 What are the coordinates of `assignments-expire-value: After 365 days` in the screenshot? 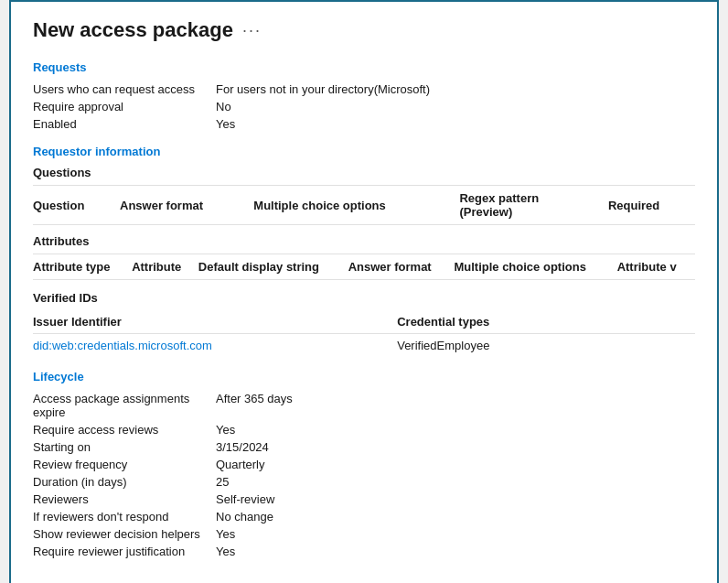 It's located at (455, 405).